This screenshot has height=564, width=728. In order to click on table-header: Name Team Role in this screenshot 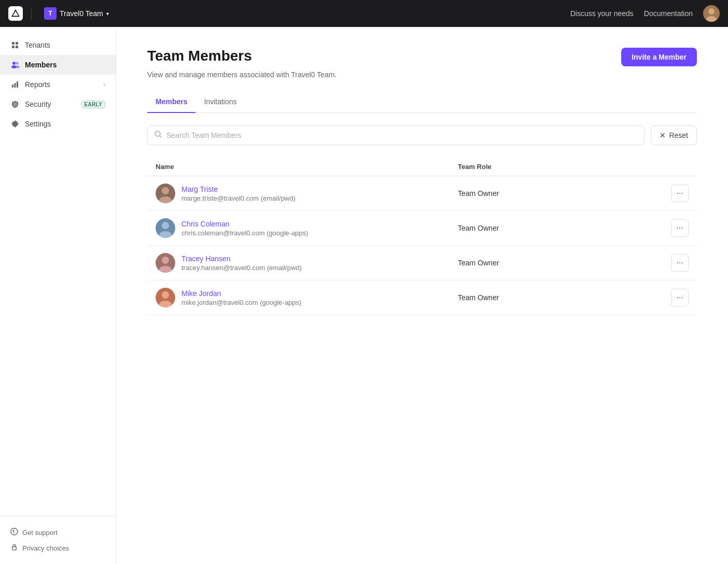, I will do `click(422, 167)`.